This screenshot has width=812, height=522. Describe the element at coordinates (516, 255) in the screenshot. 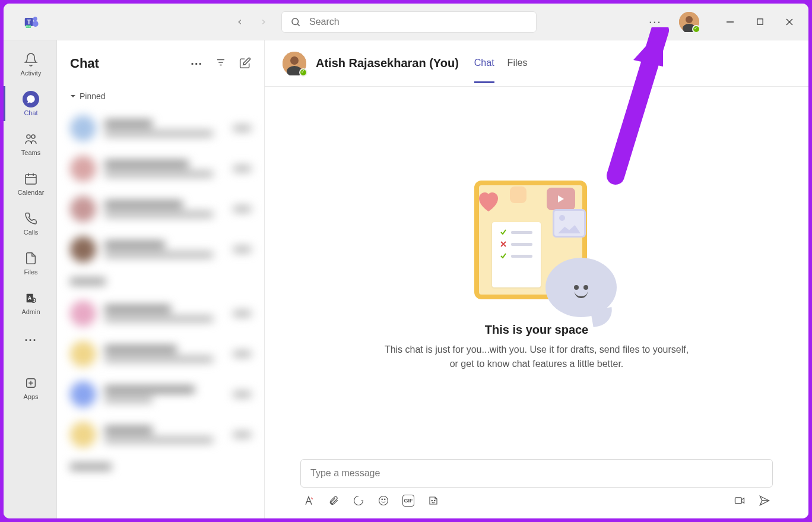

I see `document-icon` at that location.